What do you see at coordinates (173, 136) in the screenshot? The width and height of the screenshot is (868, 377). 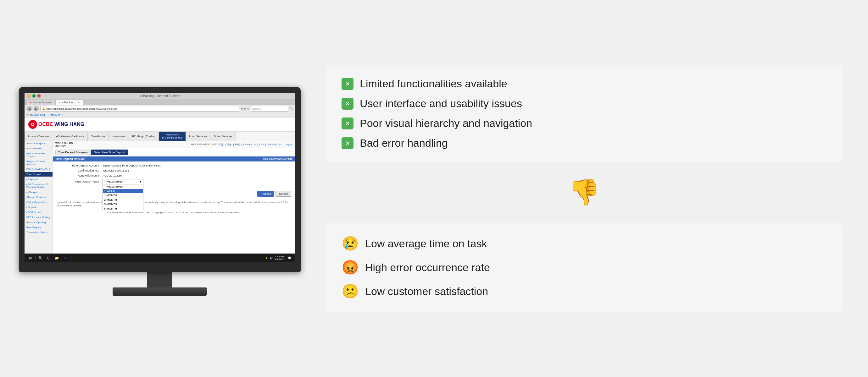 I see `tab-registration: Registrationof Scheme $6,000` at bounding box center [173, 136].